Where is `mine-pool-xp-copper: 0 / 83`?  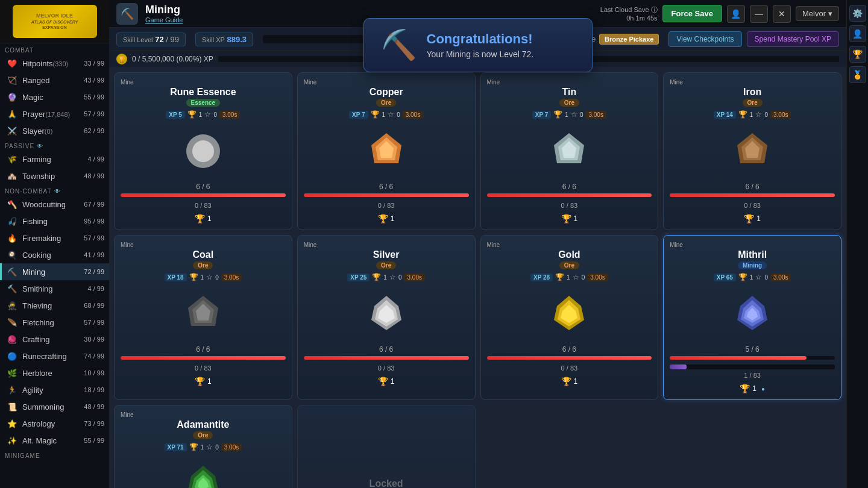 mine-pool-xp-copper: 0 / 83 is located at coordinates (386, 205).